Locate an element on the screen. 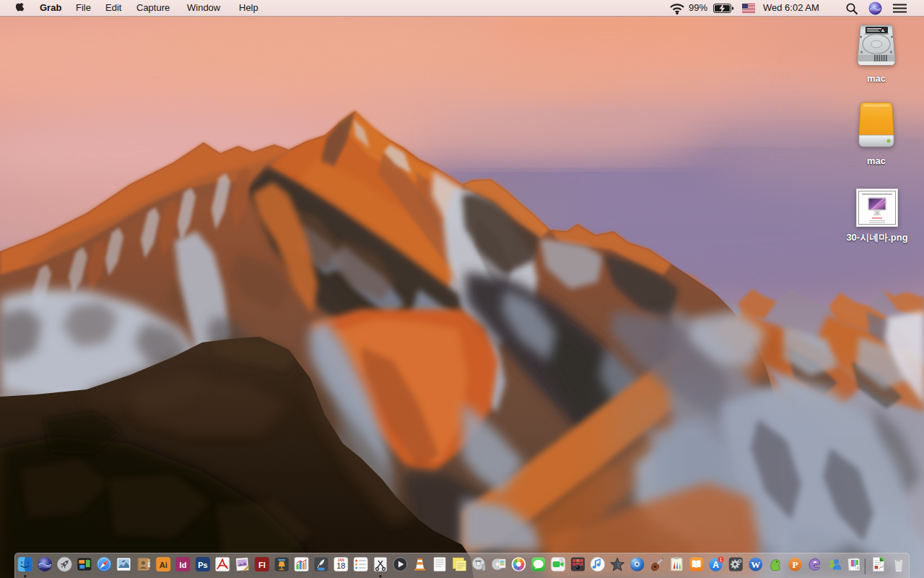  svg-text: Ai is located at coordinates (163, 565).